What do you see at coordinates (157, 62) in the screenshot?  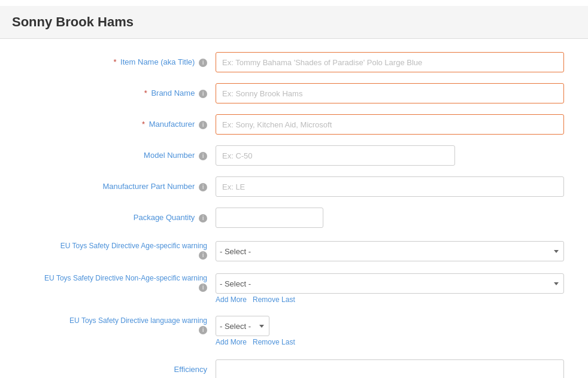 I see `item-name-label: Item Name (aka Title)` at bounding box center [157, 62].